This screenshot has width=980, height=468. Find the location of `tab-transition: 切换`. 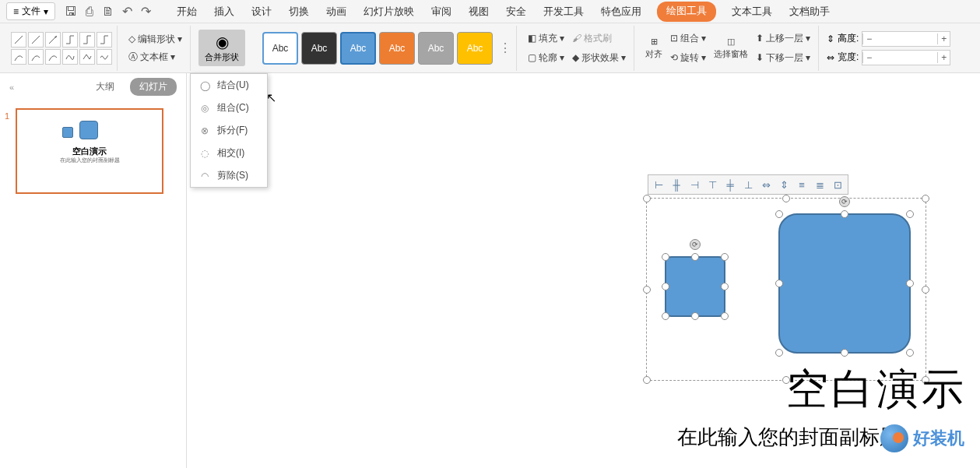

tab-transition: 切换 is located at coordinates (299, 12).